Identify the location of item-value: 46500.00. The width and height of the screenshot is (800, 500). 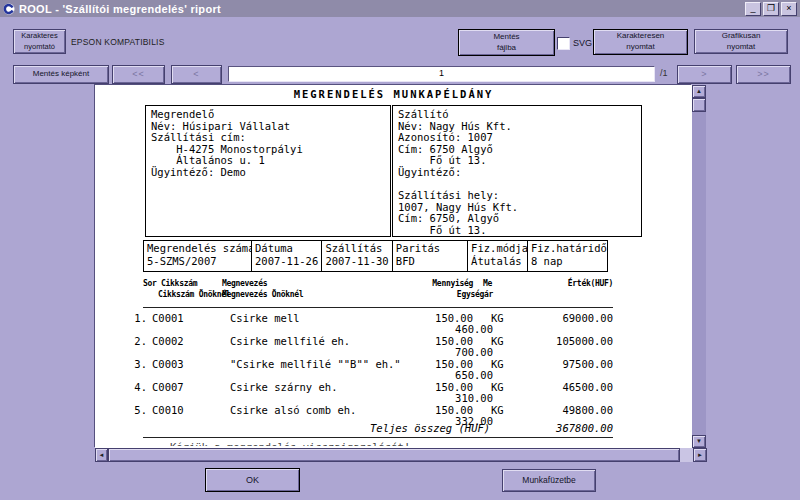
(568, 387).